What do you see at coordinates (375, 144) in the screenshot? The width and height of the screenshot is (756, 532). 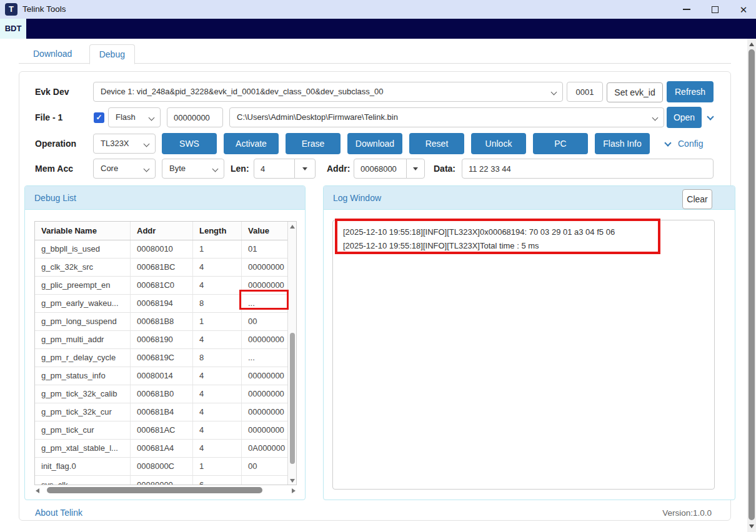 I see `operation-button-download: Download` at bounding box center [375, 144].